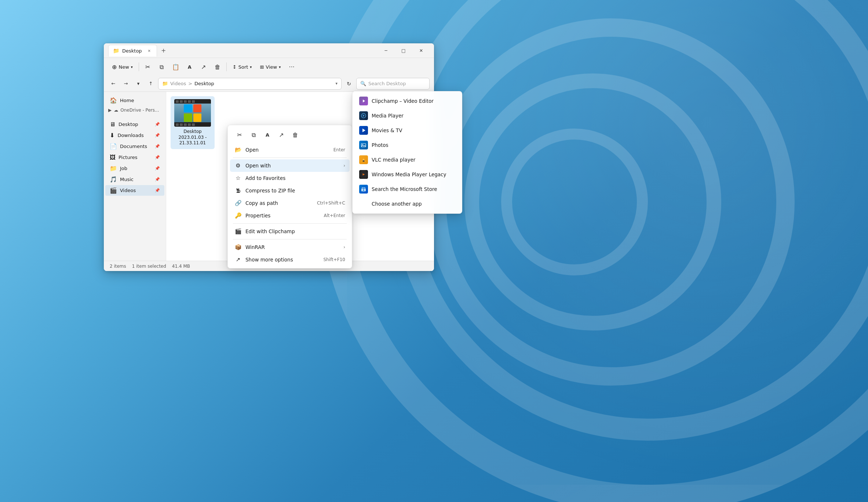 This screenshot has height=502, width=868. Describe the element at coordinates (295, 135) in the screenshot. I see `ctx-delete-icon: 🗑` at that location.